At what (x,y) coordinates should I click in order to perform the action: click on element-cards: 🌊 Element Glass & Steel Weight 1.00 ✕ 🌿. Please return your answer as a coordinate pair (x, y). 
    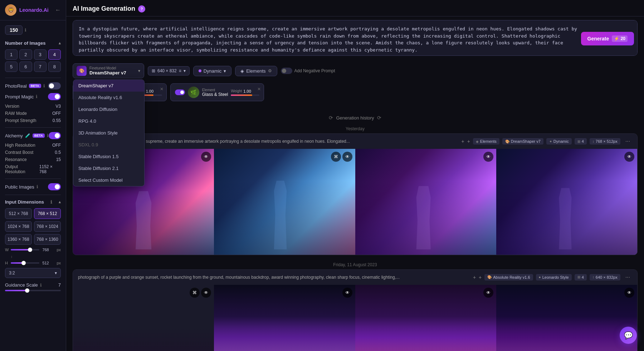
    Looking at the image, I should click on (355, 92).